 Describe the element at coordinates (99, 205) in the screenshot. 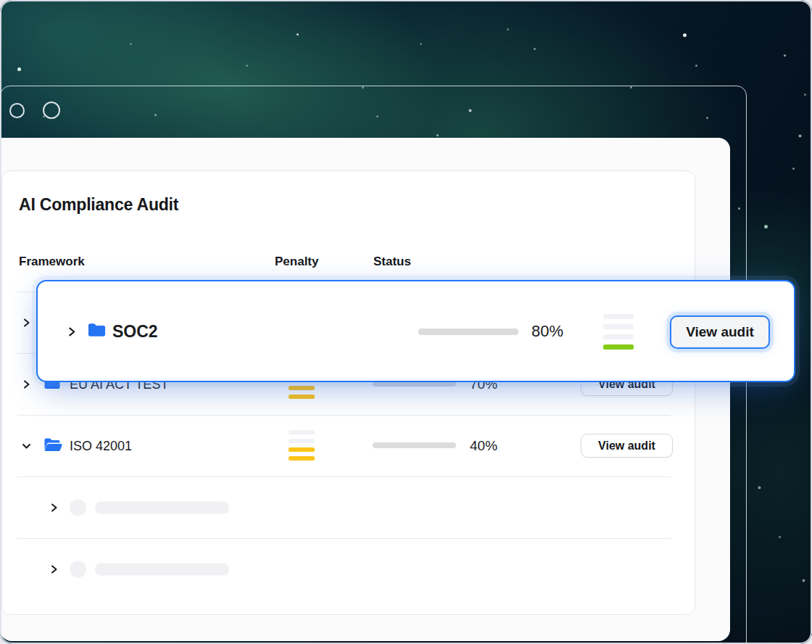

I see `page-title: AI Compliance Audit` at that location.